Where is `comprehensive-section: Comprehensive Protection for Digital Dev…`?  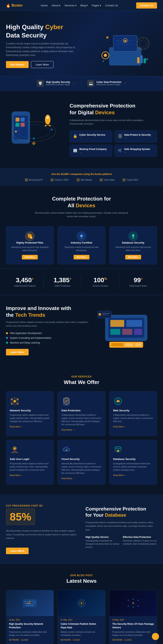
comprehensive-section: Comprehensive Protection for Digital Dev… is located at coordinates (82, 130).